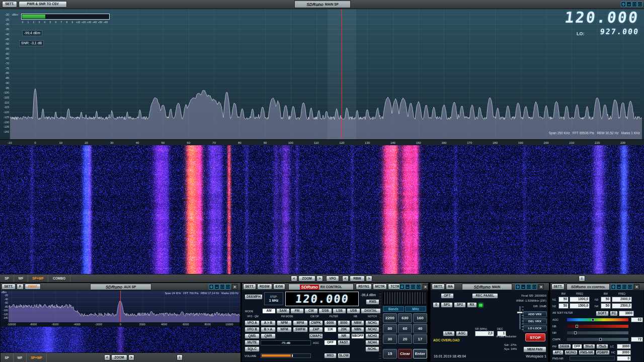 The height and width of the screenshot is (362, 644). Describe the element at coordinates (571, 352) in the screenshot. I see `mono-button: MONO` at that location.